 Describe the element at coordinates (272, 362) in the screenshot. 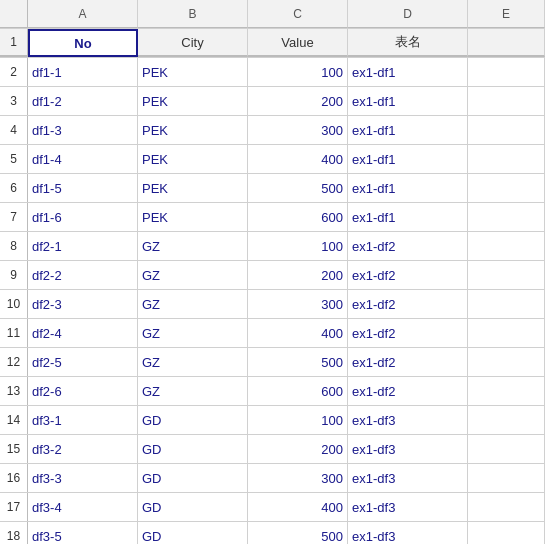

I see `table-row: 12 df2-5 GZ 500 ex1-df2` at that location.